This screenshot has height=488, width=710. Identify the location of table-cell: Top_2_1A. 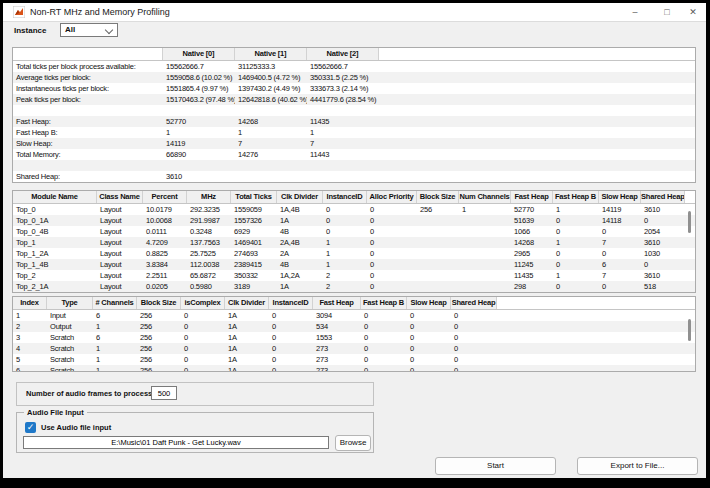
(55, 286).